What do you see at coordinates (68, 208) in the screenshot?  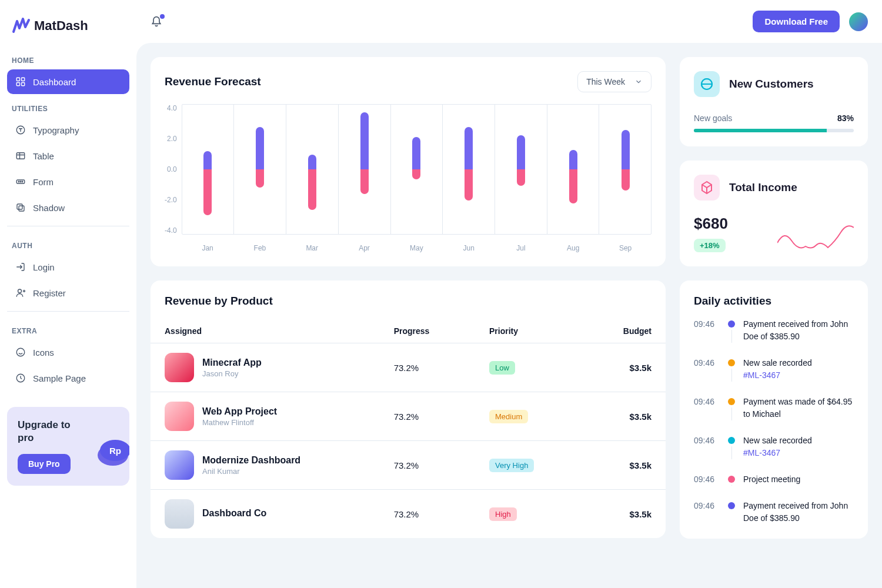 I see `sidebar-item-shadow: Shadow` at bounding box center [68, 208].